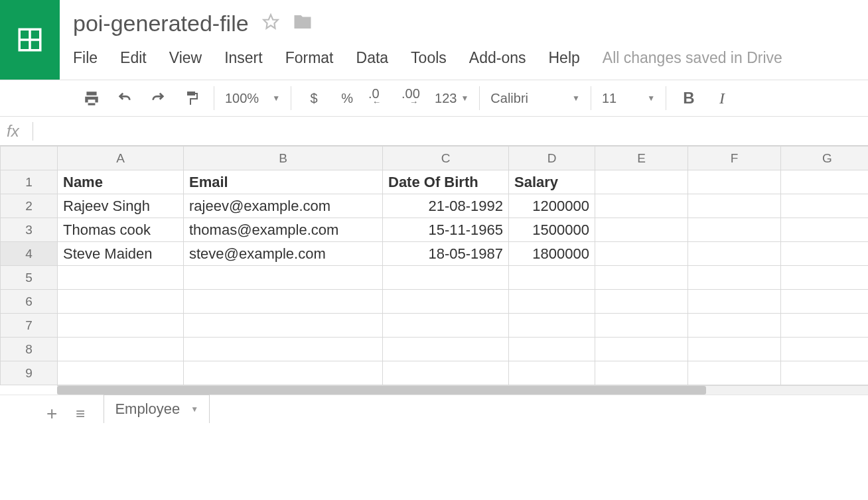  Describe the element at coordinates (283, 230) in the screenshot. I see `cell: thomas@example.com` at that location.